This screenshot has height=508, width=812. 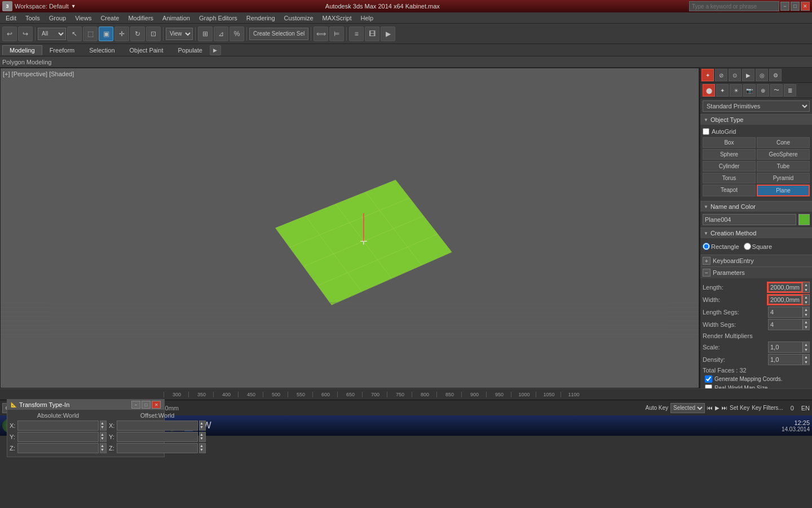 What do you see at coordinates (202, 437) in the screenshot?
I see `off-y-spin: ▲▼` at bounding box center [202, 437].